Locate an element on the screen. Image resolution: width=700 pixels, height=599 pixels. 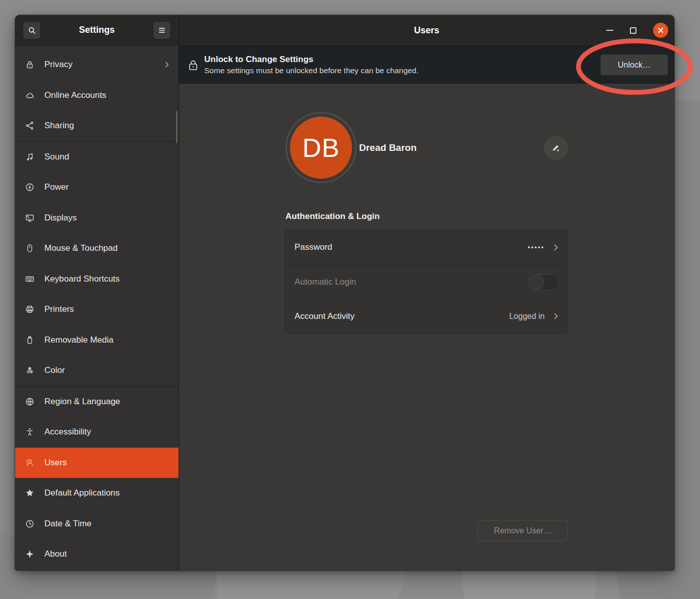
users-icon is located at coordinates (30, 463).